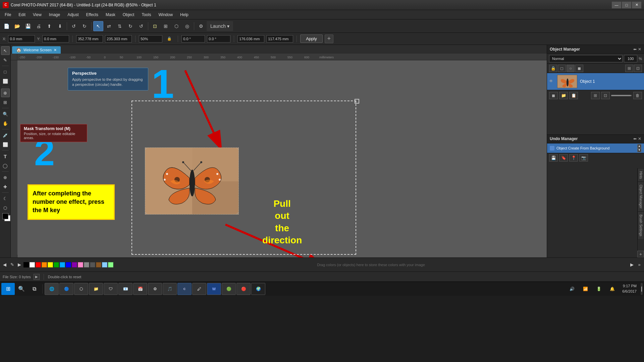 The image size is (644, 362). Describe the element at coordinates (641, 175) in the screenshot. I see `hints-tab: Hints` at that location.